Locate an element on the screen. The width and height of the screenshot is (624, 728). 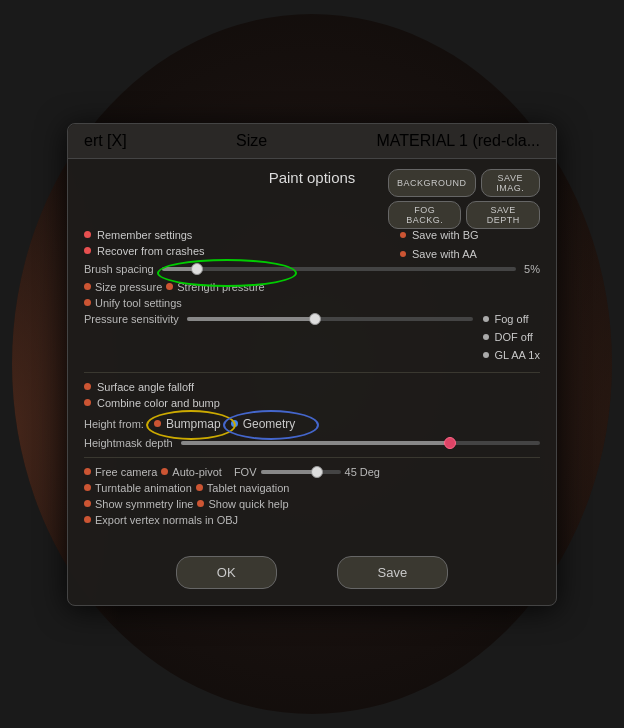
unify-row: Unify tool settings is located at coordinates (312, 303).